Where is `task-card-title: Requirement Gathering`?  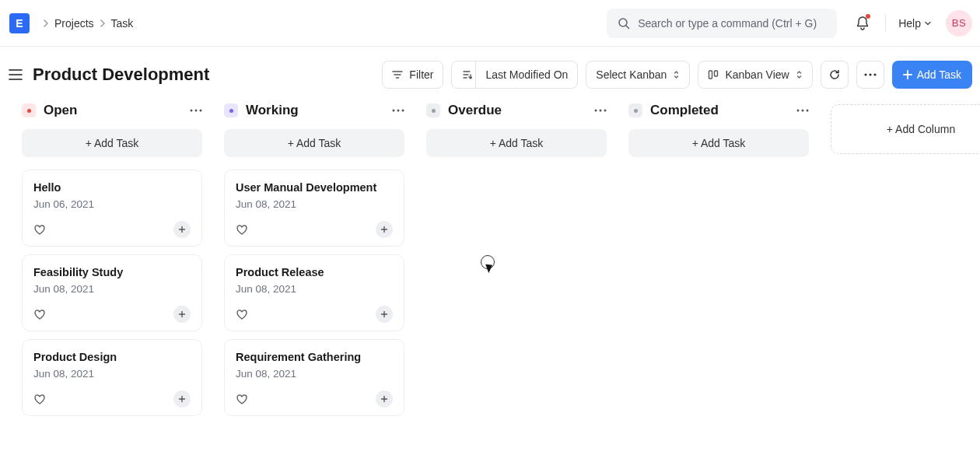
task-card-title: Requirement Gathering is located at coordinates (314, 357).